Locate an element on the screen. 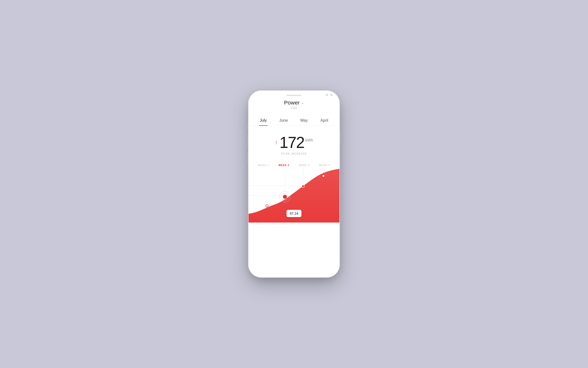  chart-tooltip: 87.24 is located at coordinates (294, 213).